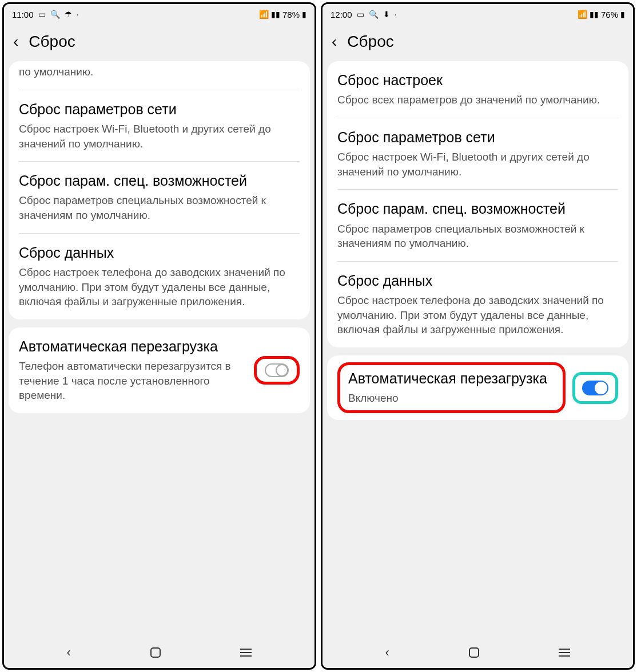  I want to click on status-time: 11:00, so click(23, 15).